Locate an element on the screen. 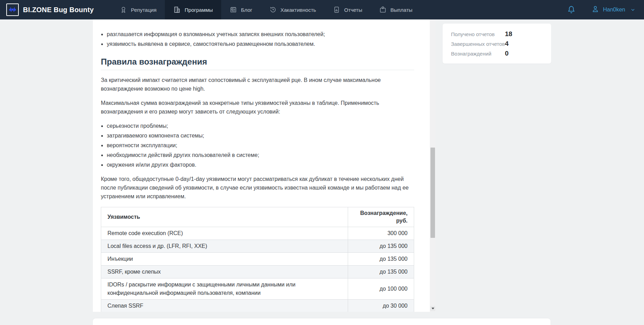 The image size is (644, 325). conditions-list: серьезности проблемы; затрагиваемого ком… is located at coordinates (257, 145).